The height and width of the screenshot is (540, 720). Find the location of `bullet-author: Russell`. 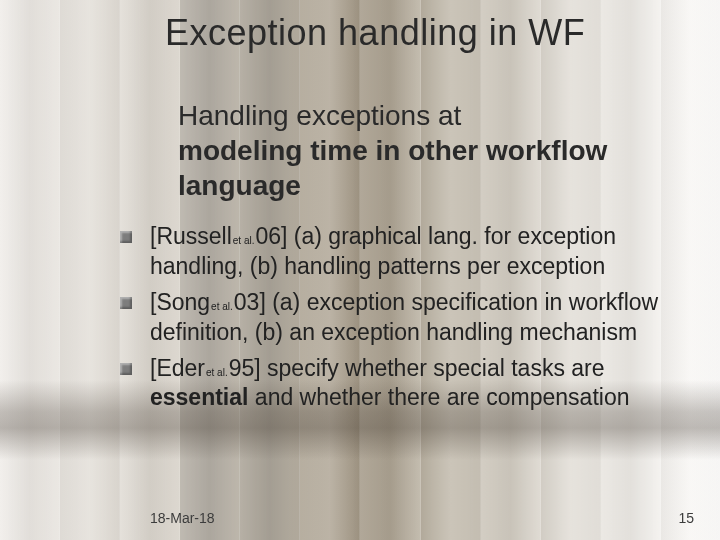

bullet-author: Russell is located at coordinates (194, 236).